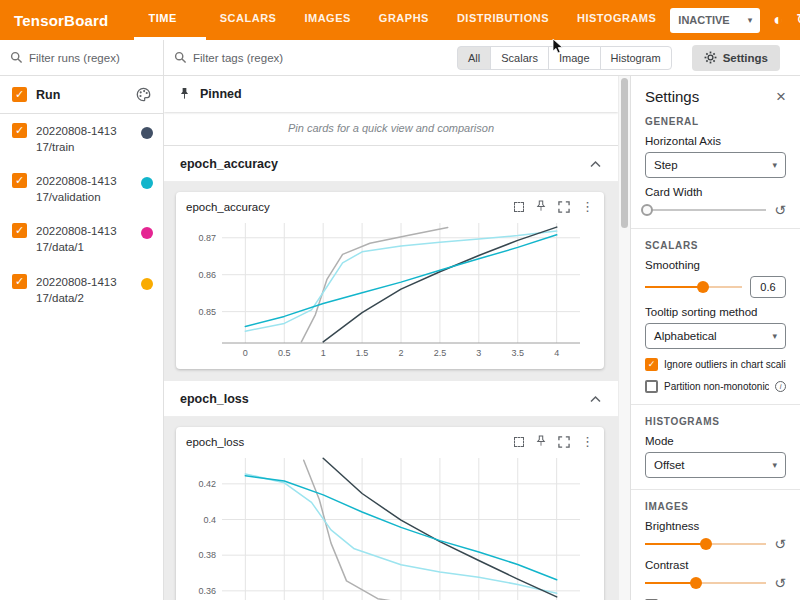  Describe the element at coordinates (715, 20) in the screenshot. I see `reload-status-dropdown: INACTIVE ▾` at that location.